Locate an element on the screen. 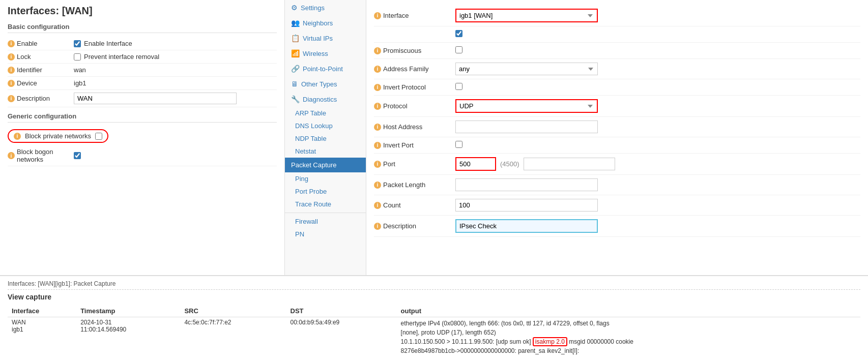 The height and width of the screenshot is (361, 868). port-secondary-input is located at coordinates (569, 164).